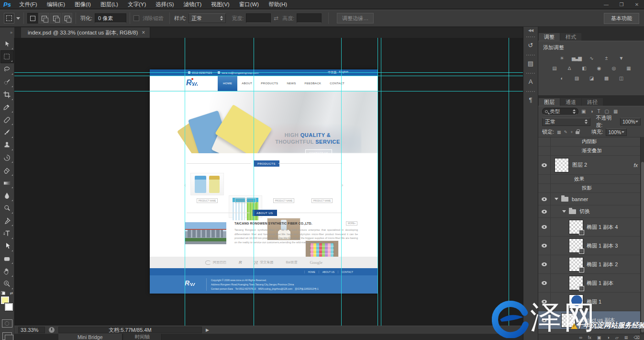  I want to click on window-control-button: ✕, so click(637, 5).